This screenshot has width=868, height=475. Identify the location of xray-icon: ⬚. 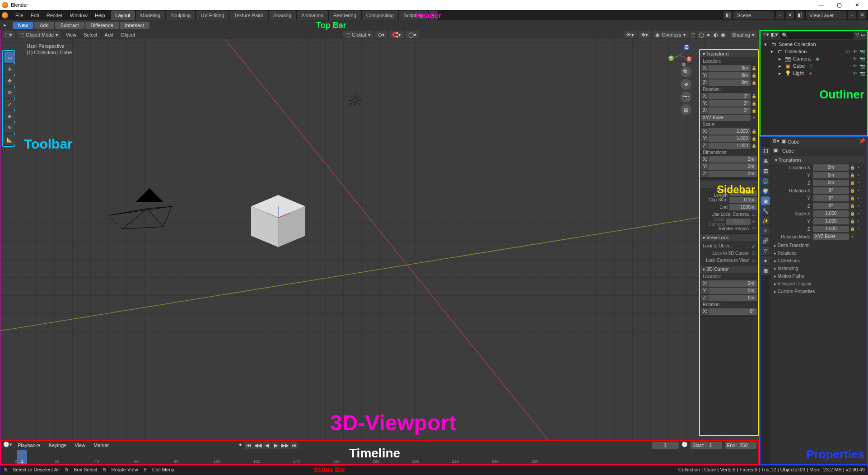
(693, 35).